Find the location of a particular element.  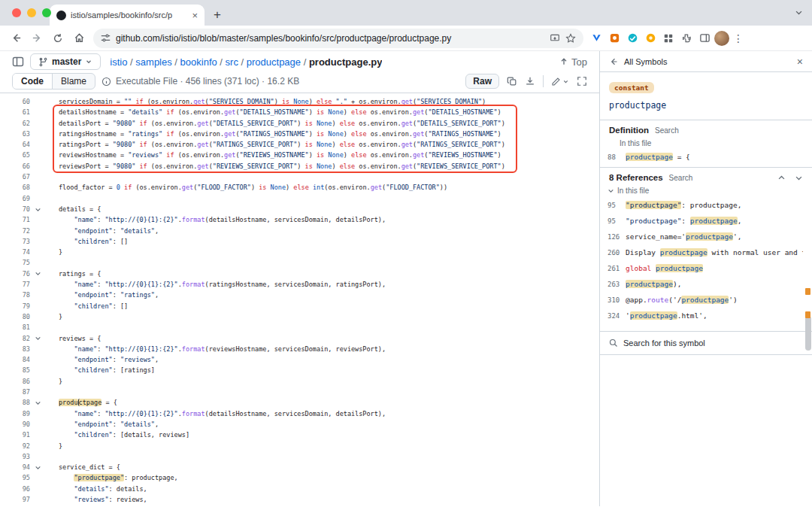

line-number: 77 is located at coordinates (15, 284).